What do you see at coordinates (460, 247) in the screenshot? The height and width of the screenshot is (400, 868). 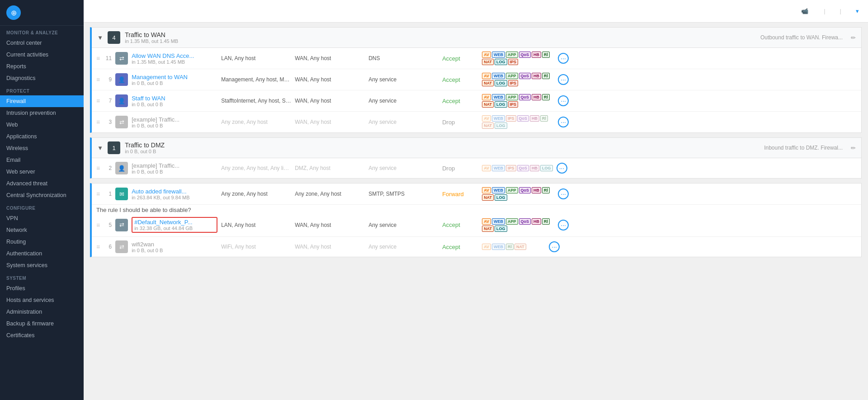 I see `rule-action: Accept` at bounding box center [460, 247].